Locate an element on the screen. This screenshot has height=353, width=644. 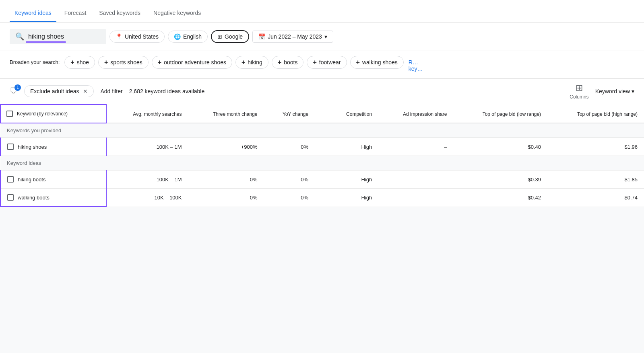
close-icon: ✕ is located at coordinates (85, 91).